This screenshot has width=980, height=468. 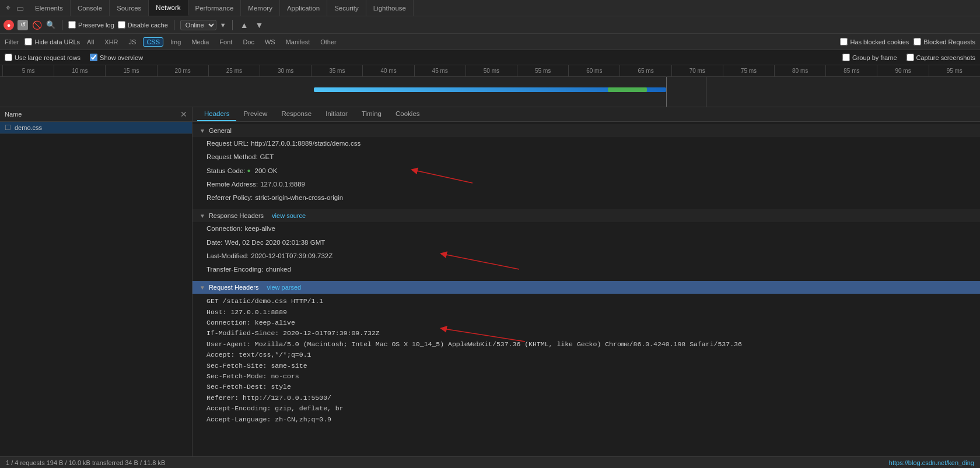 What do you see at coordinates (628, 90) in the screenshot?
I see `waterfall-bar-green` at bounding box center [628, 90].